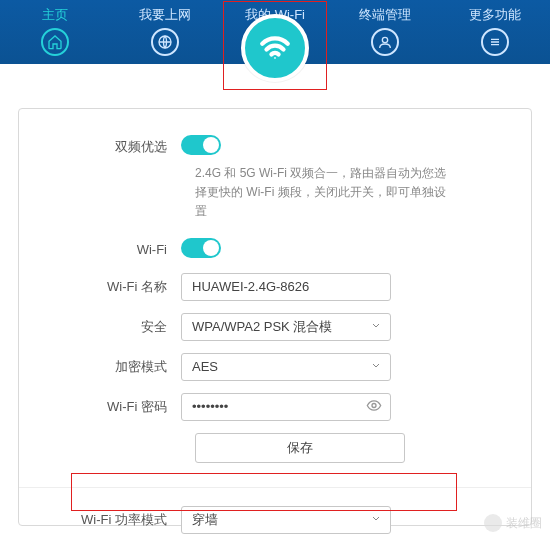  I want to click on watermark: 装维圈, so click(513, 523).